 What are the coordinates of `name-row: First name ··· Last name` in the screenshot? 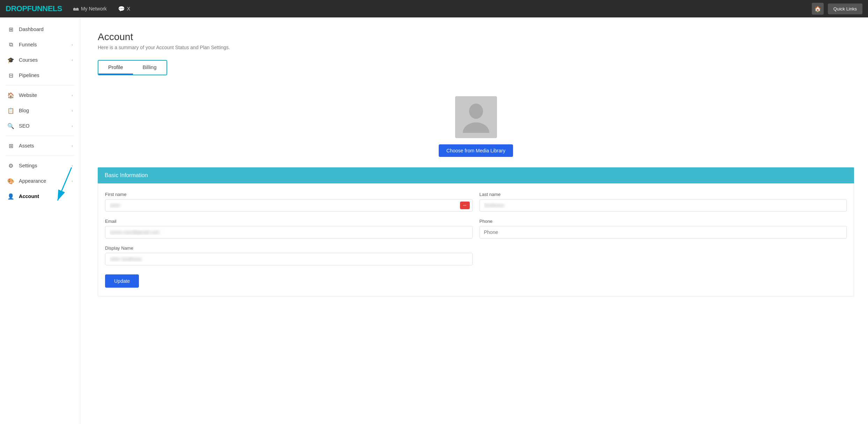 It's located at (476, 202).